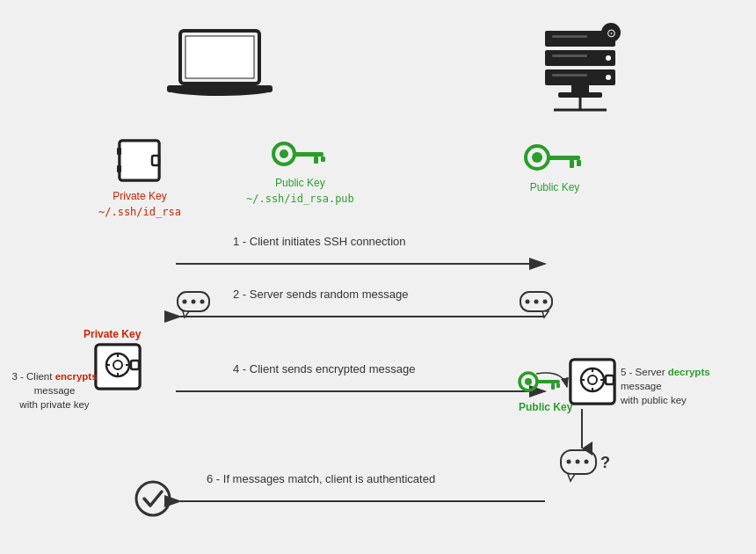  Describe the element at coordinates (118, 368) in the screenshot. I see `encrypted-safe-icon` at that location.